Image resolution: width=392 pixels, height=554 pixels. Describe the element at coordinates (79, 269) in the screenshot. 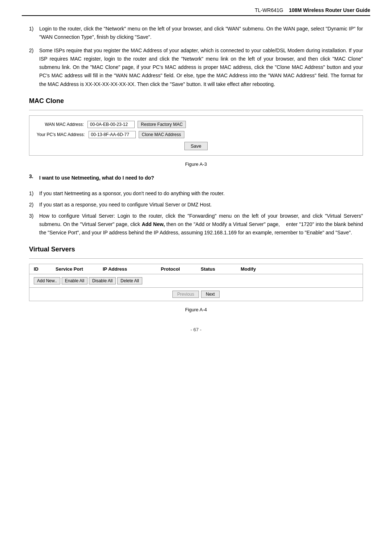

I see `vs-col-service-port: Service Port` at that location.